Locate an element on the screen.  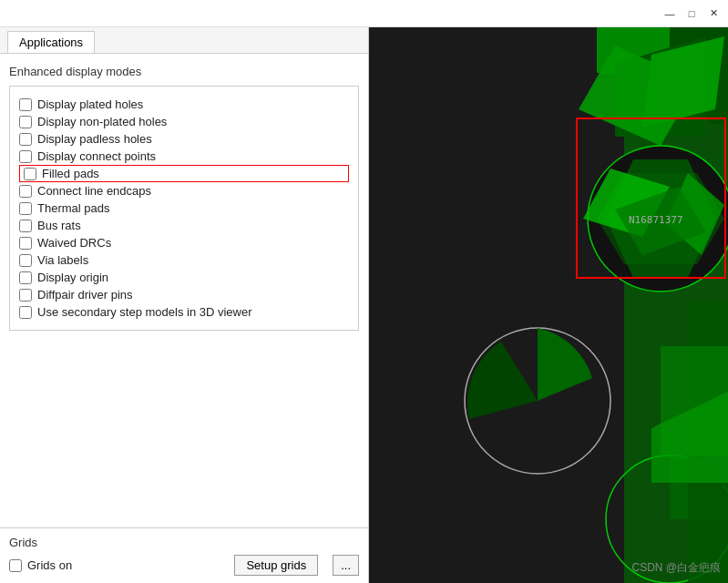
checkbox-label-cb5: Filled pads is located at coordinates (71, 173).